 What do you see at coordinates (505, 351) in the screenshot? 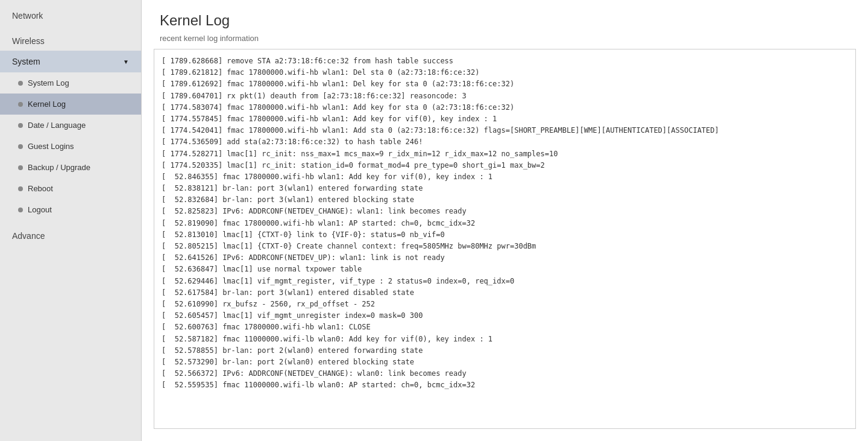
I see `log-line: [ 52.578855] br-lan: port 2(wlan0) enter…` at bounding box center [505, 351].